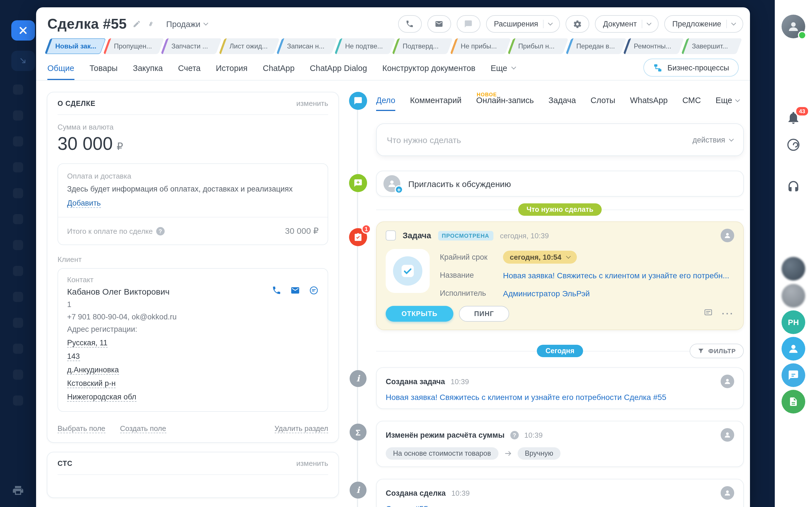  Describe the element at coordinates (189, 69) in the screenshot. I see `tab-invoices: Счета` at that location.